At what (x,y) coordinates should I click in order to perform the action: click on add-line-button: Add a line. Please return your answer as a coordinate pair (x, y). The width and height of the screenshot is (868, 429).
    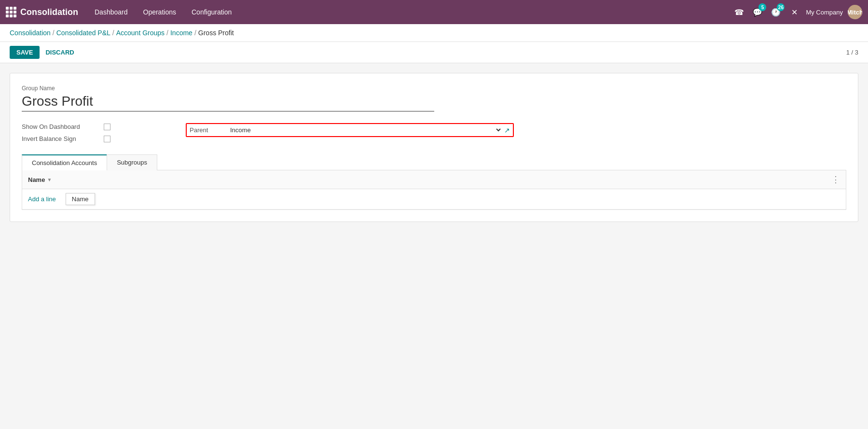
    Looking at the image, I should click on (42, 199).